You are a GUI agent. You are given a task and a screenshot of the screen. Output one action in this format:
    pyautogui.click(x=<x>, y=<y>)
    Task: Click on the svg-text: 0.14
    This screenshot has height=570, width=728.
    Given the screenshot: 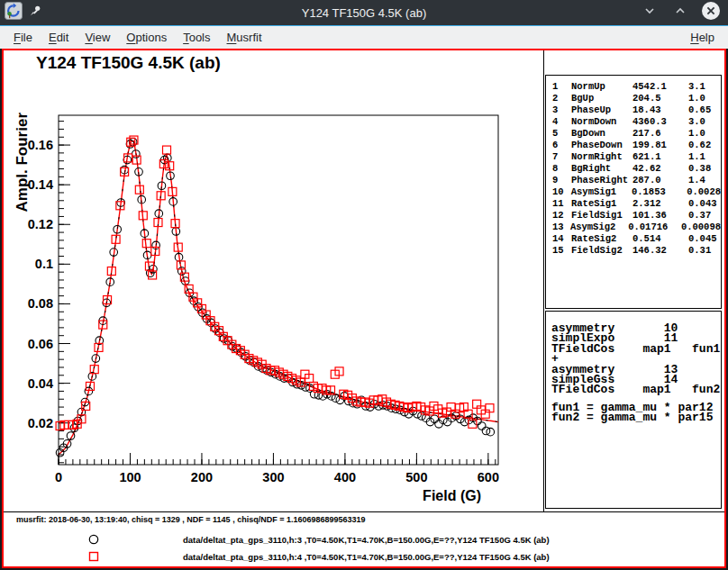 What is the action you would take?
    pyautogui.click(x=41, y=185)
    